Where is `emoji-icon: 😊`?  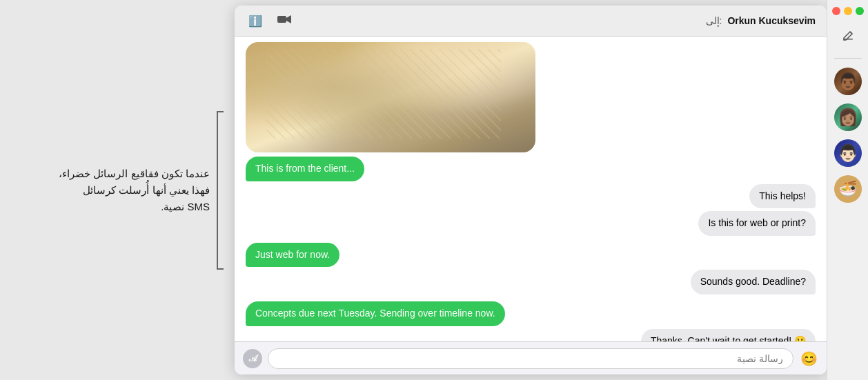 emoji-icon: 😊 is located at coordinates (809, 359).